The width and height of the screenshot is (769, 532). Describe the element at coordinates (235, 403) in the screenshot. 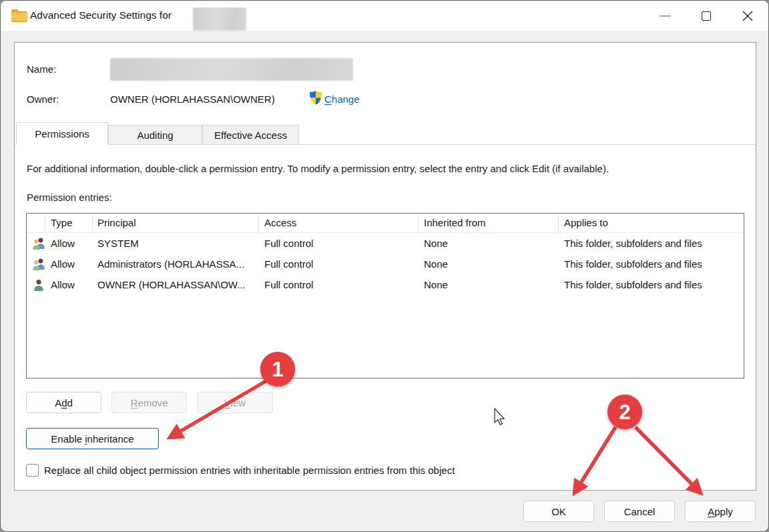

I see `view-button: View` at that location.